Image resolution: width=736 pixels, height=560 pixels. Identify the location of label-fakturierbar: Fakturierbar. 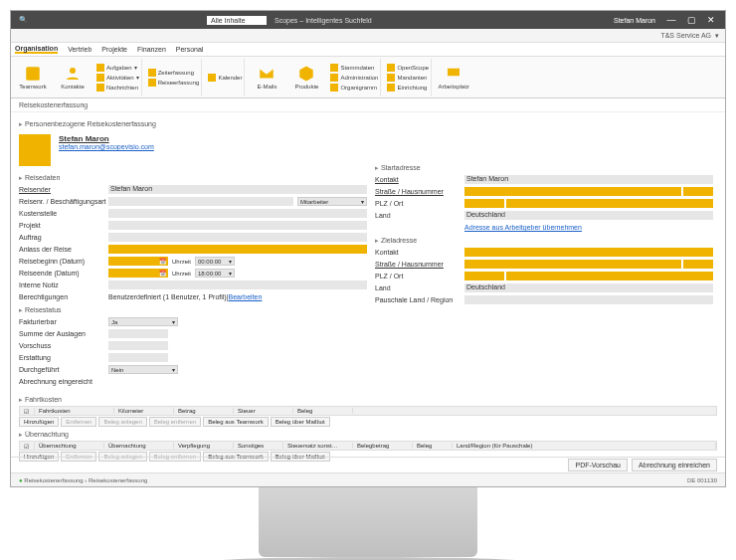
(64, 322).